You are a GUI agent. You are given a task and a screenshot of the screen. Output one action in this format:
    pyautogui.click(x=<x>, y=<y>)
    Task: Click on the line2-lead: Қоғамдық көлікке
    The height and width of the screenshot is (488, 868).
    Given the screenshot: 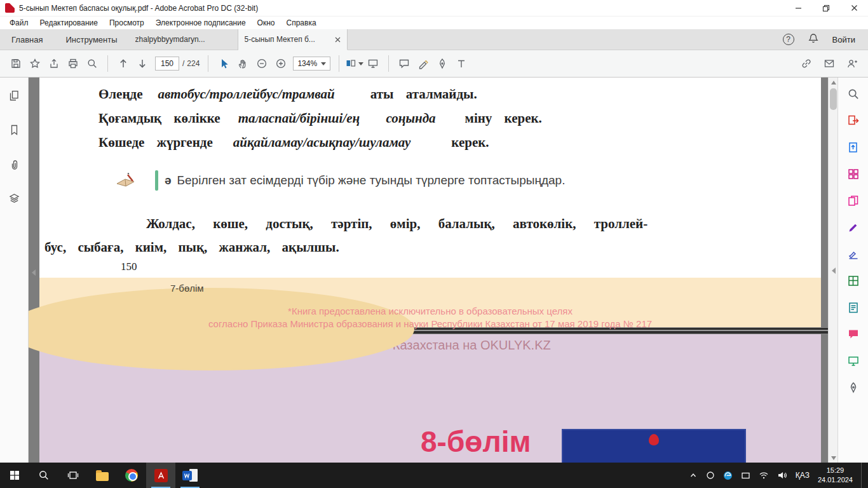 What is the action you would take?
    pyautogui.click(x=159, y=118)
    